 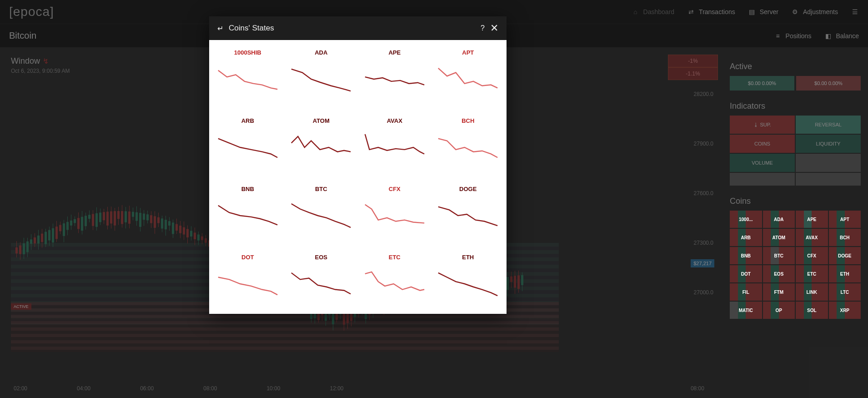 What do you see at coordinates (828, 125) in the screenshot?
I see `indicator-reversal: REVERSAL` at bounding box center [828, 125].